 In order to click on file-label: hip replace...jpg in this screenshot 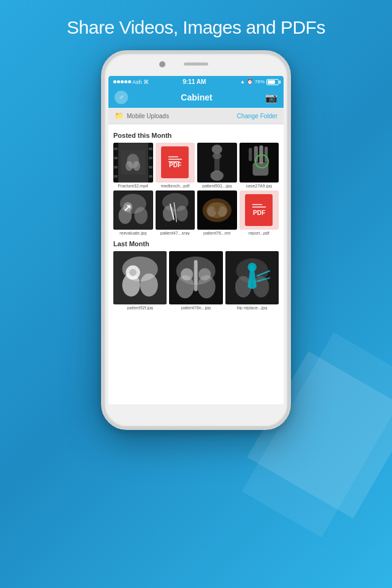, I will do `click(252, 307)`.